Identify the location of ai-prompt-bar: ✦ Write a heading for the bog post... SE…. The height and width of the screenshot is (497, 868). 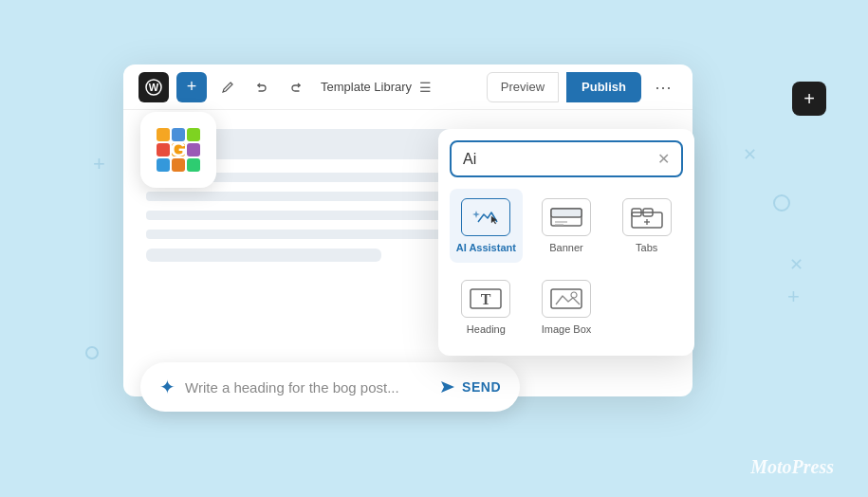
(330, 387).